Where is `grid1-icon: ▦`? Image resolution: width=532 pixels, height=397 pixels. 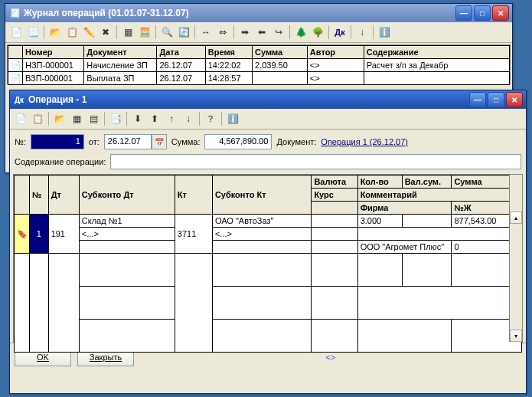 grid1-icon: ▦ is located at coordinates (77, 119).